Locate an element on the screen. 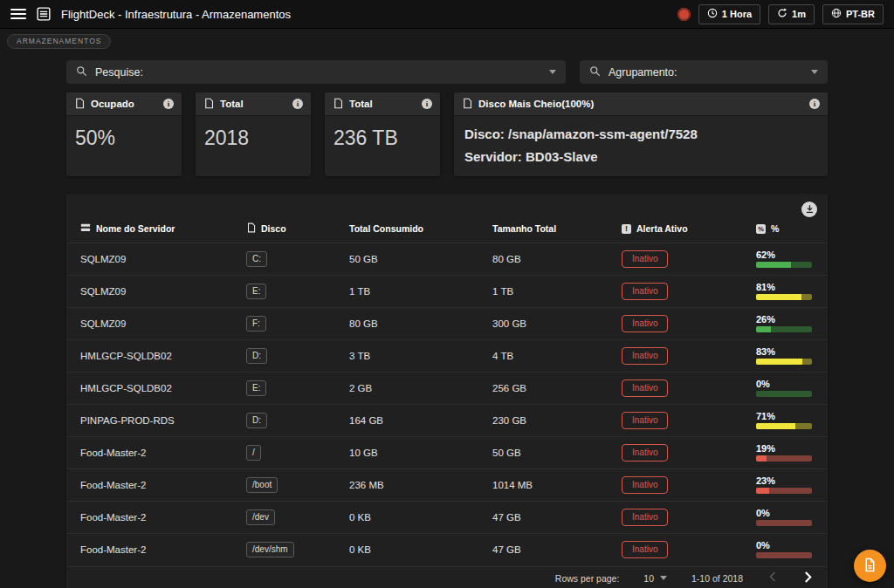 This screenshot has width=894, height=588. disk-cell: / is located at coordinates (284, 454).